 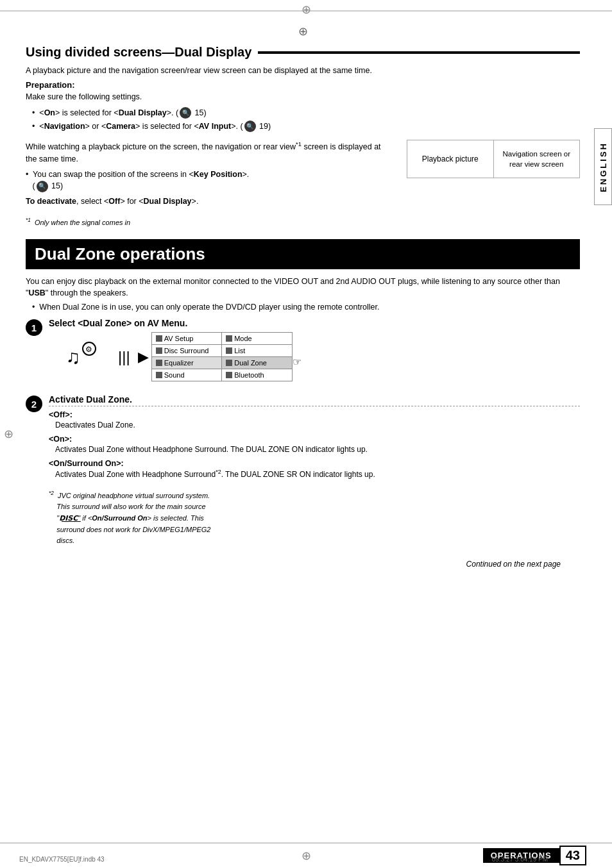 I want to click on step-1-row: 1 Select <Dual Zone> on AV Menu. ♫, so click(x=303, y=351).